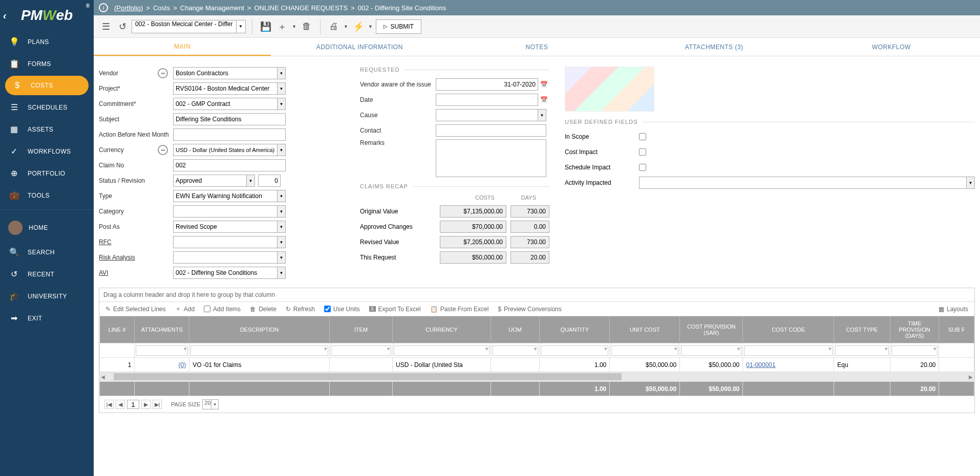  What do you see at coordinates (106, 27) in the screenshot?
I see `toggle-panel-icon: ☰` at bounding box center [106, 27].